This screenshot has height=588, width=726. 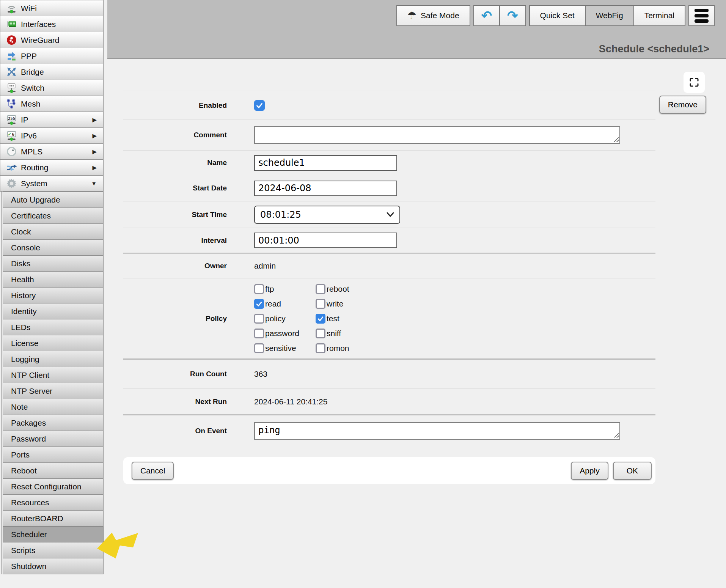 I want to click on fullscreen-button, so click(x=694, y=82).